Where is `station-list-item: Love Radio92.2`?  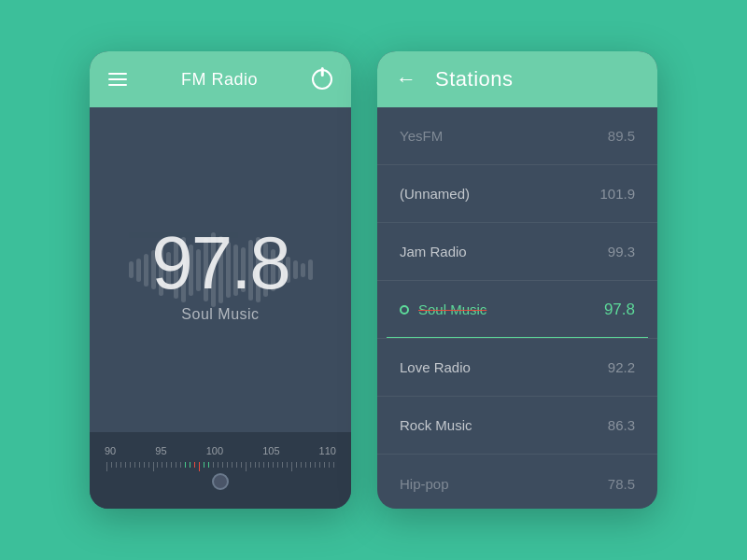 station-list-item: Love Radio92.2 is located at coordinates (517, 368).